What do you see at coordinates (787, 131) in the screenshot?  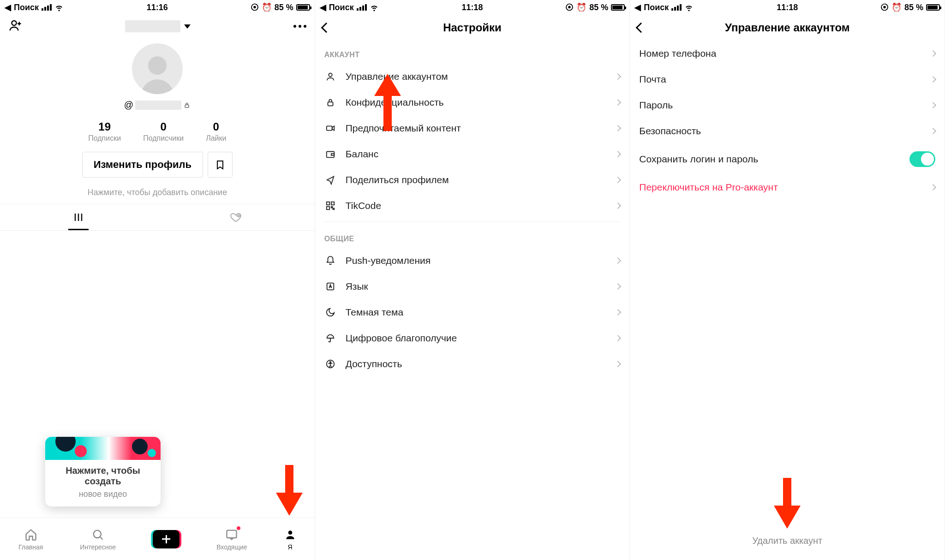 I see `row-security: Безопасность` at bounding box center [787, 131].